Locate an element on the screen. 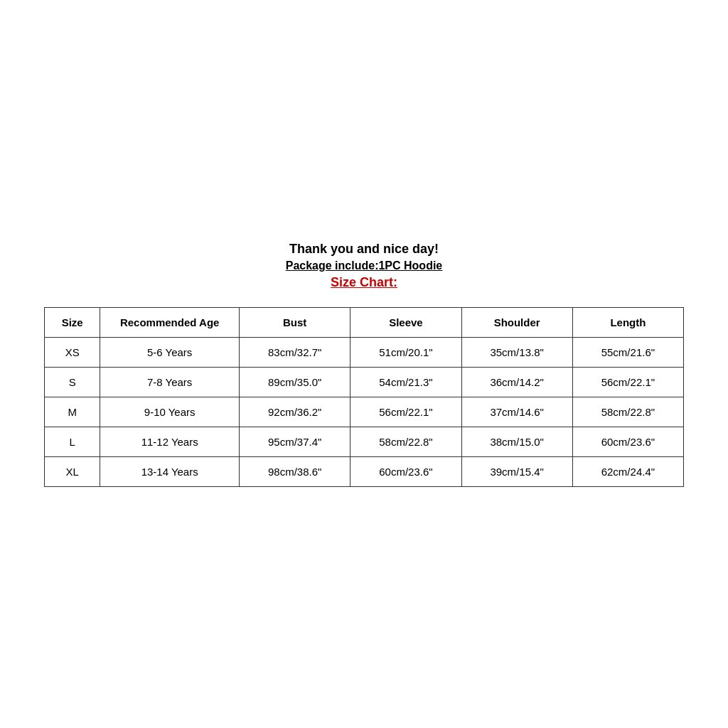 The height and width of the screenshot is (728, 728). cell-sleeve: 54cm/21.3" is located at coordinates (406, 382).